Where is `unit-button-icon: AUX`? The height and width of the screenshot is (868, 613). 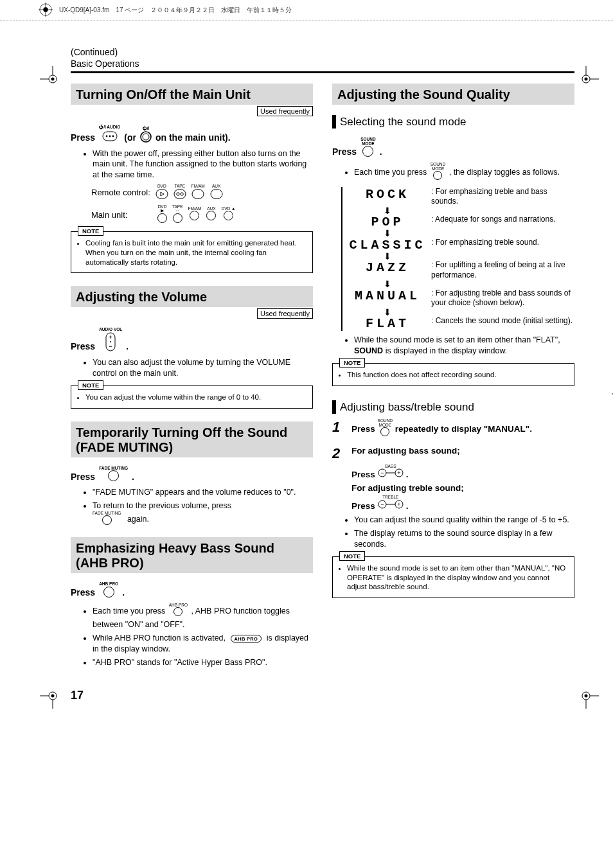
unit-button-icon: AUX is located at coordinates (211, 215).